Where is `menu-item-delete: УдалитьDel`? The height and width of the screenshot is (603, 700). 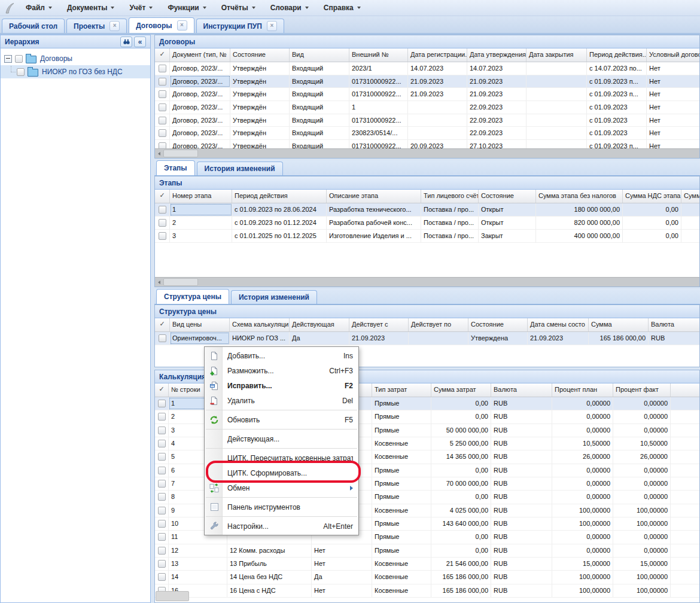
menu-item-delete: УдалитьDel is located at coordinates (281, 401).